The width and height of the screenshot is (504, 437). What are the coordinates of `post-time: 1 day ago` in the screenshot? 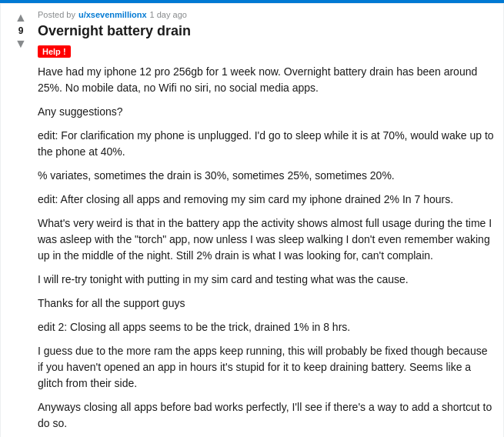 It's located at (169, 15).